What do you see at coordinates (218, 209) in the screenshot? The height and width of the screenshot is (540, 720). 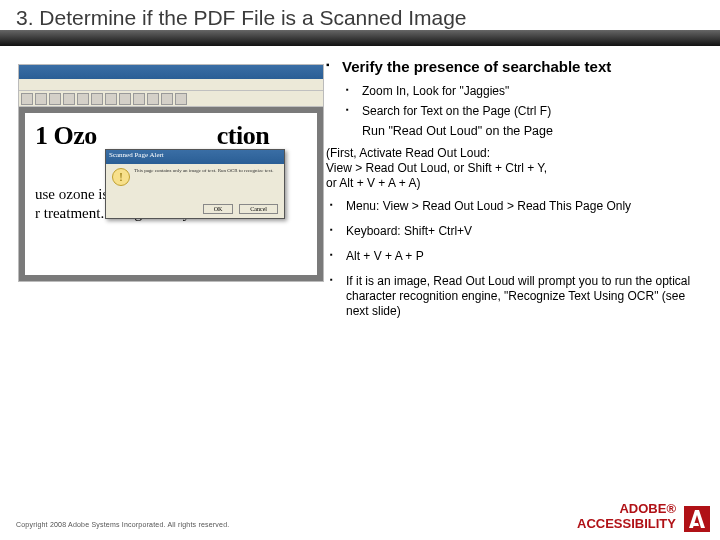 I see `ok-button: OK` at bounding box center [218, 209].